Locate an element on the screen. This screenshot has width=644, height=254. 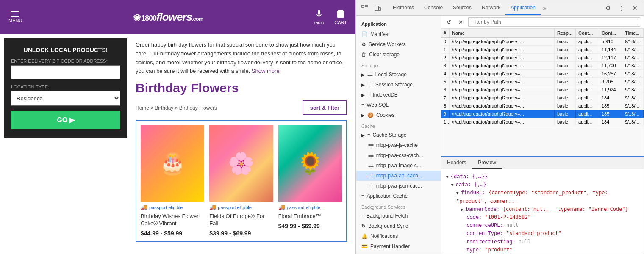
headers-tab: Headers is located at coordinates (457, 163).